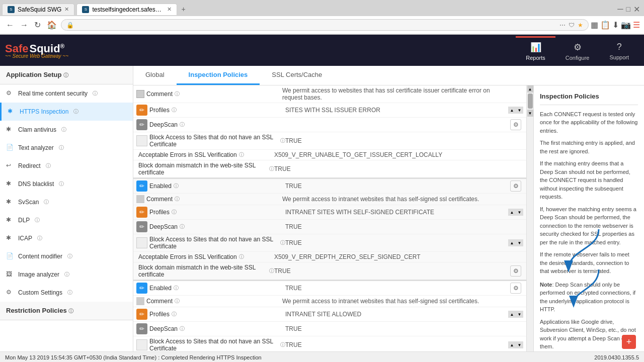  What do you see at coordinates (127, 9) in the screenshot?
I see `tab-testselfsinged: S testselfsingedcert.safesquid.local/ ✕` at bounding box center [127, 9].